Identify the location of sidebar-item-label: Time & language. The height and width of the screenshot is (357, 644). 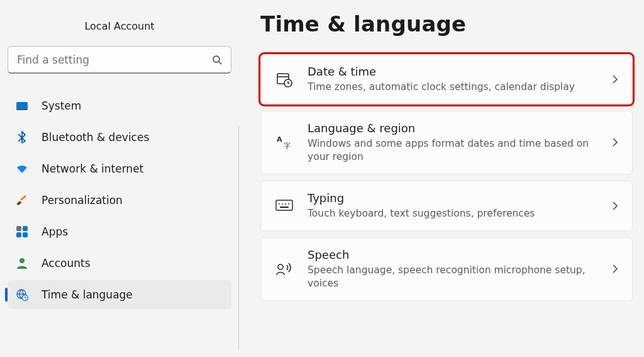
(87, 295).